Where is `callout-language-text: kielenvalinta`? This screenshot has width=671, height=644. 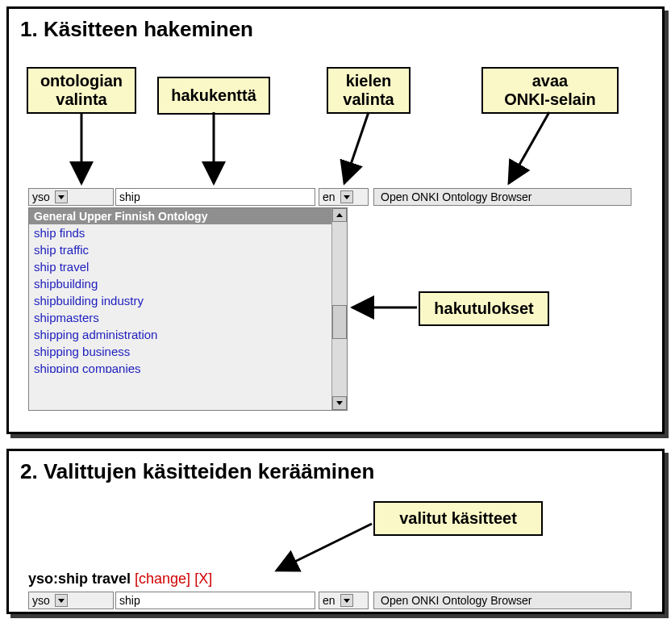
callout-language-text: kielenvalinta is located at coordinates (368, 90).